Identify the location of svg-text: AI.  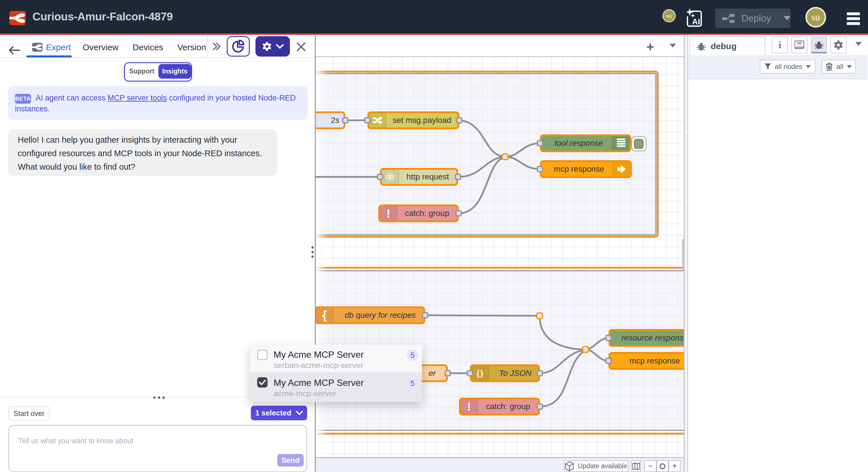
(696, 22).